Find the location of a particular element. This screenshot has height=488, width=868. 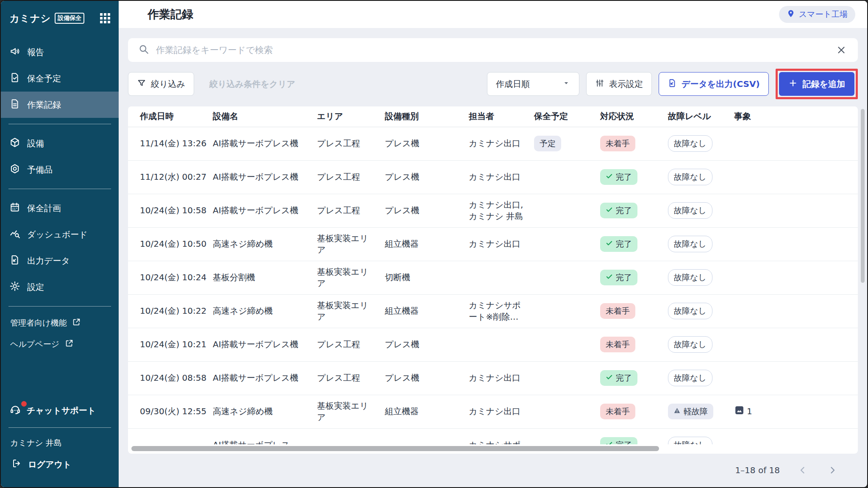

search-clear-icon is located at coordinates (841, 50).